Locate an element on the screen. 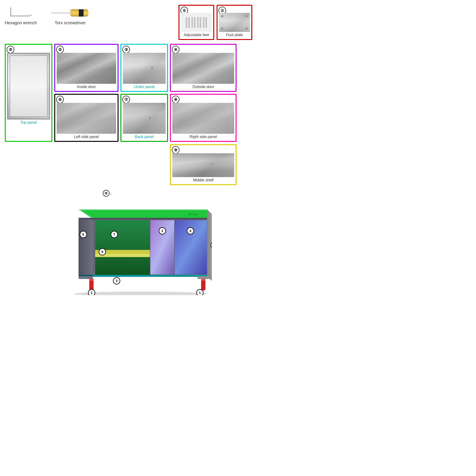  svg-text: 6 is located at coordinates (83, 235).